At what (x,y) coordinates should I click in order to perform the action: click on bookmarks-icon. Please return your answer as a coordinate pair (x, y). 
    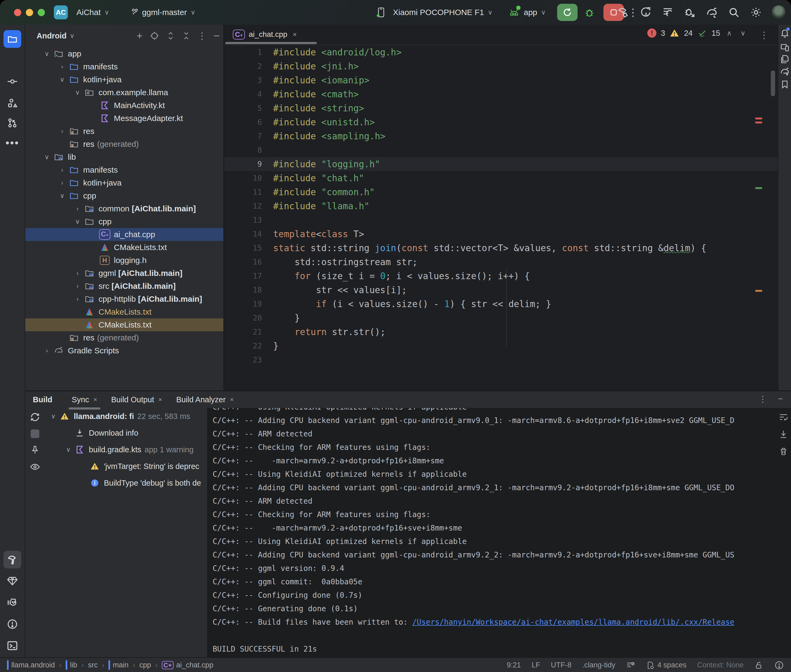
    Looking at the image, I should click on (785, 85).